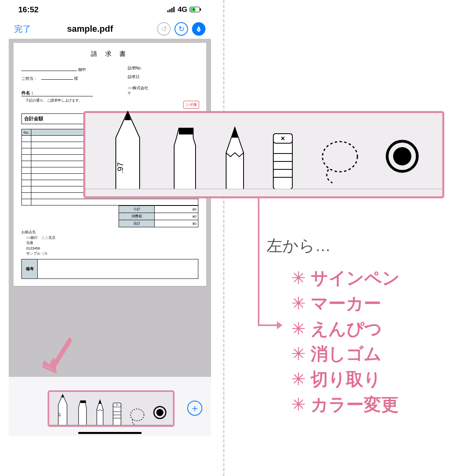 This screenshot has height=476, width=476. Describe the element at coordinates (112, 249) in the screenshot. I see `account-number: 0123456` at that location.